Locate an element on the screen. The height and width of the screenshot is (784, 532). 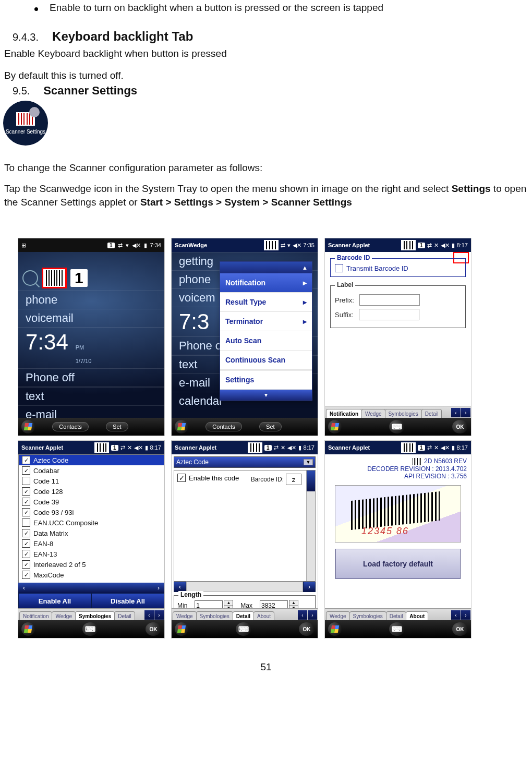
symbology-list: Aztec CodeCodabarCode 11Code 128Code 39C… is located at coordinates (91, 522).